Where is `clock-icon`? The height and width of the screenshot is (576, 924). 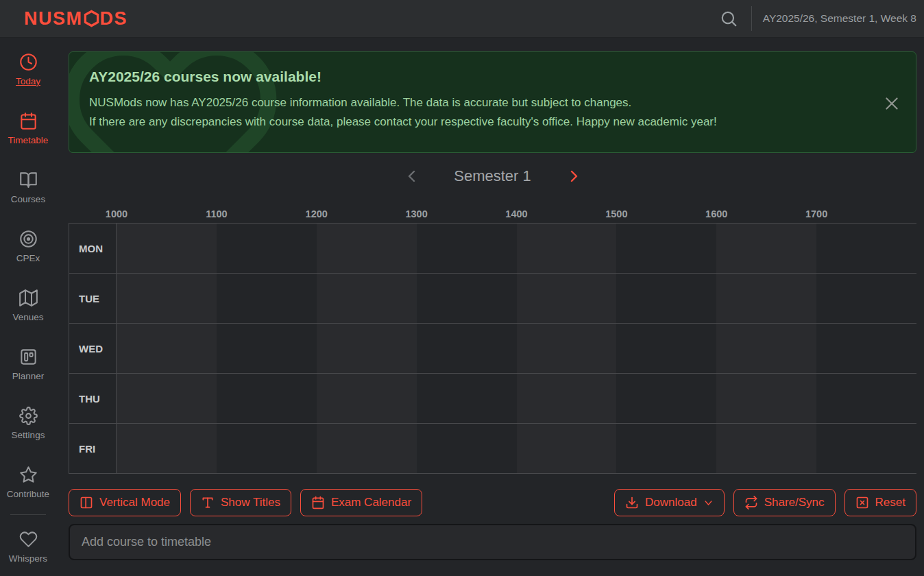
clock-icon is located at coordinates (29, 62).